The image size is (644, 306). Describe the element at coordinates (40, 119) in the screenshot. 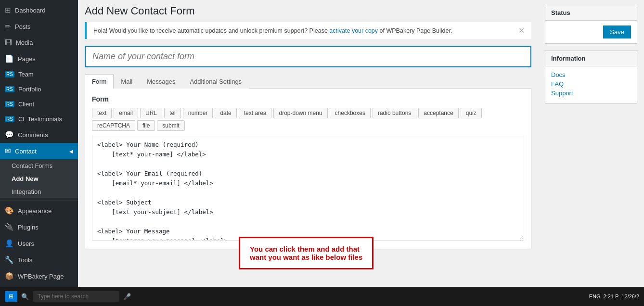

I see `sidebar-item-label: CL Testimonials` at that location.